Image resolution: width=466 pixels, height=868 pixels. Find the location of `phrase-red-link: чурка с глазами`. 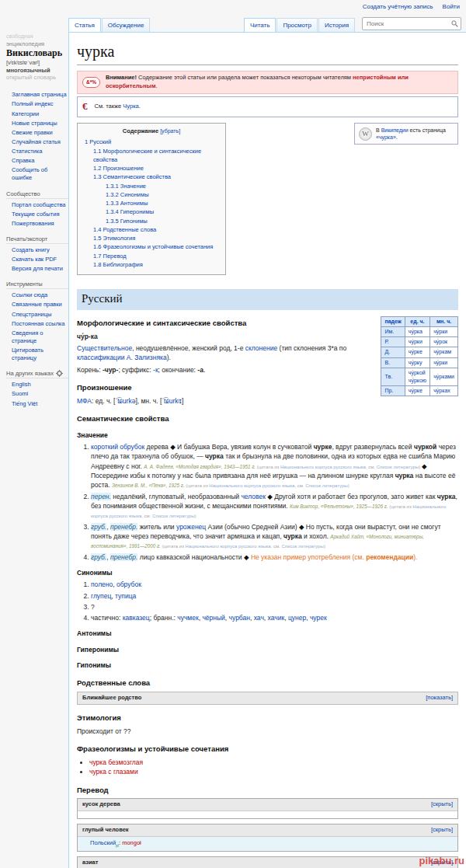

phrase-red-link: чурка с глазами is located at coordinates (113, 772).